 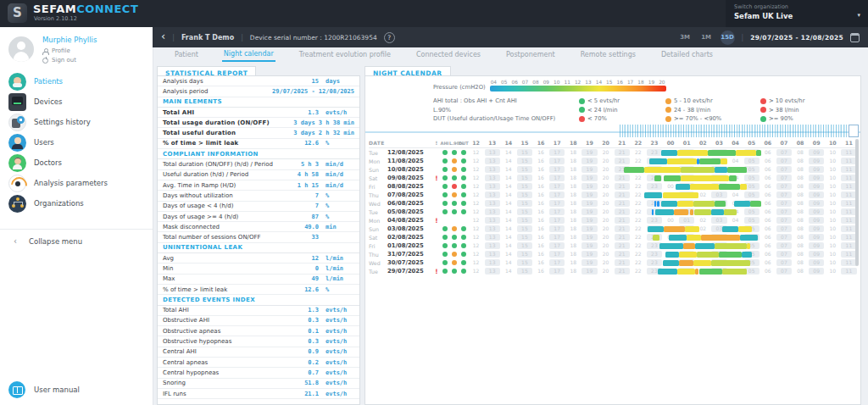 I want to click on period-button-3m: 3M, so click(x=685, y=37).